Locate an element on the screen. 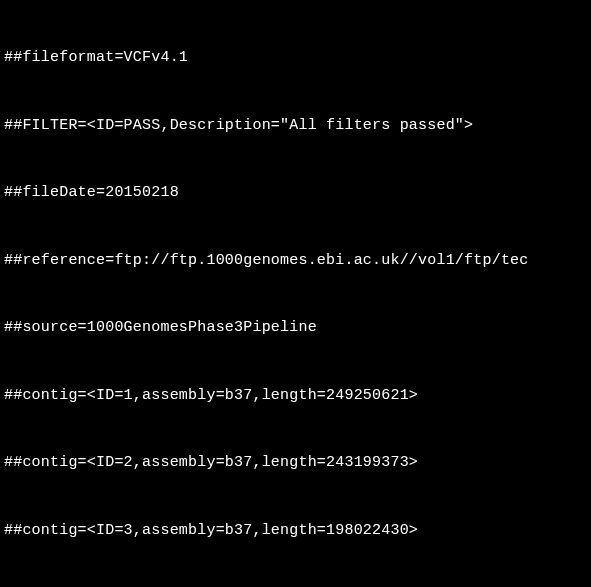  vcf-header-line: ##reference=ftp://ftp.1000genomes.ebi.ac… is located at coordinates (298, 262).